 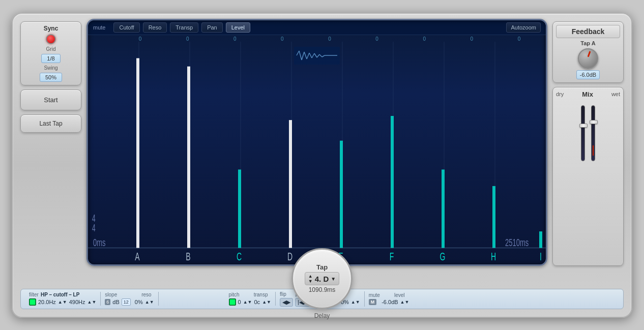 I want to click on pan-button: Pan, so click(x=212, y=27).